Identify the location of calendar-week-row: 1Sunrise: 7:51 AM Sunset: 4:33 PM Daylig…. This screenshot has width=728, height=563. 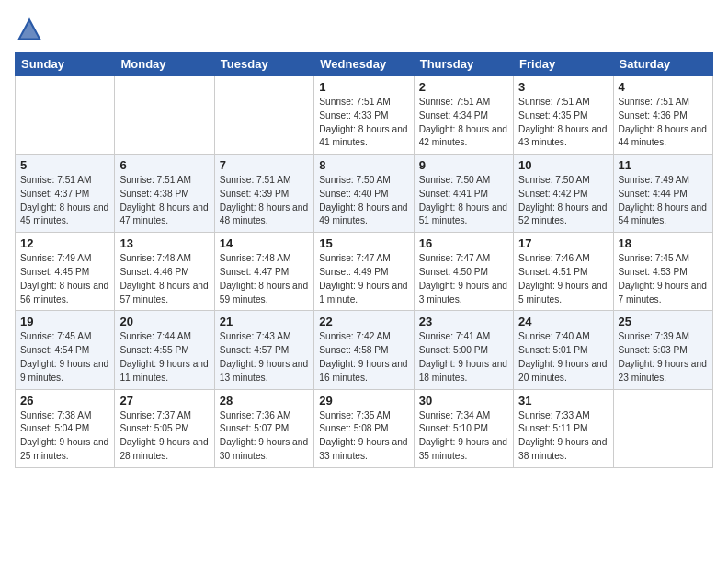
(364, 116).